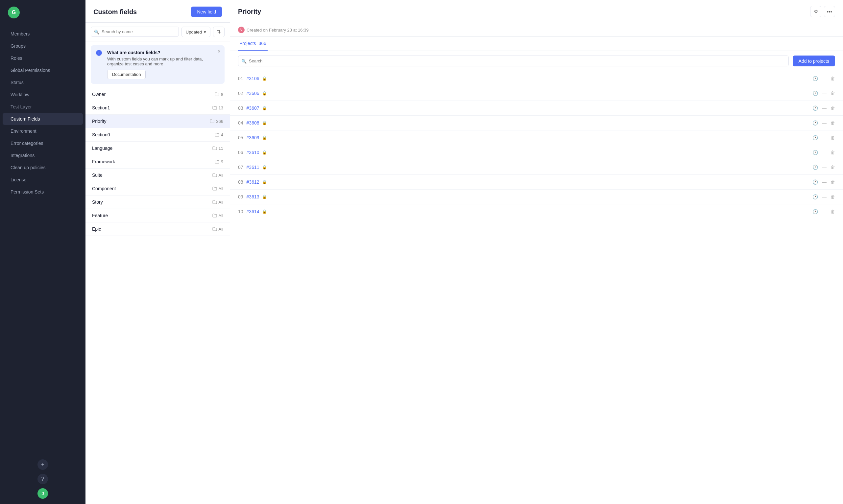  Describe the element at coordinates (158, 148) in the screenshot. I see `field-row: Language 11` at that location.